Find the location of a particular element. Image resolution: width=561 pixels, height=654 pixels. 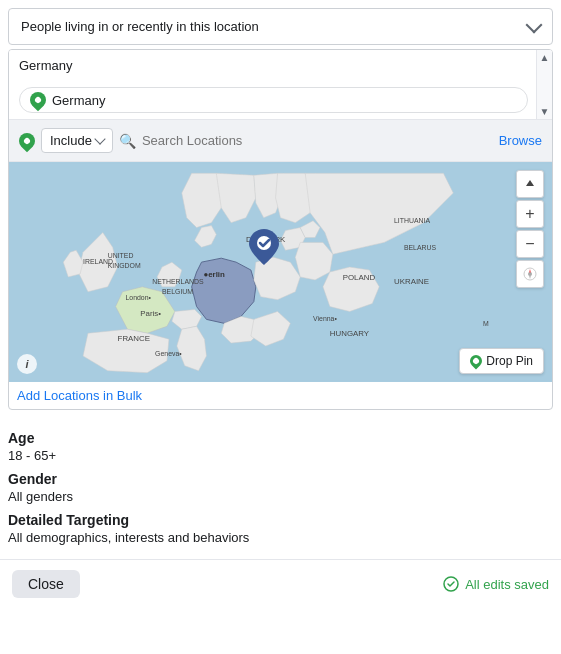

drop-pin-icon is located at coordinates (476, 362).